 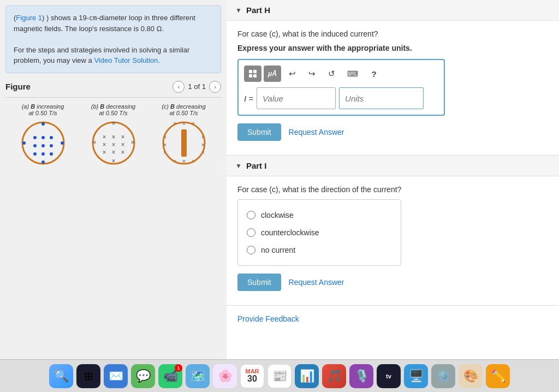 I want to click on figure-section: Figure ‹ 1 of 1 › (a) B increasingat 0.5…, so click(x=114, y=124).